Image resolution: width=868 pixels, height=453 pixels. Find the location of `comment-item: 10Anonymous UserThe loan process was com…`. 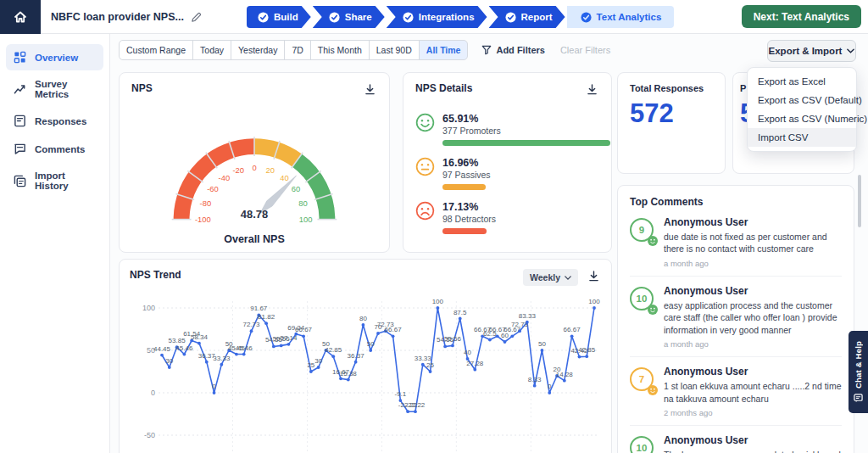

comment-item: 10Anonymous UserThe loan process was com… is located at coordinates (736, 439).